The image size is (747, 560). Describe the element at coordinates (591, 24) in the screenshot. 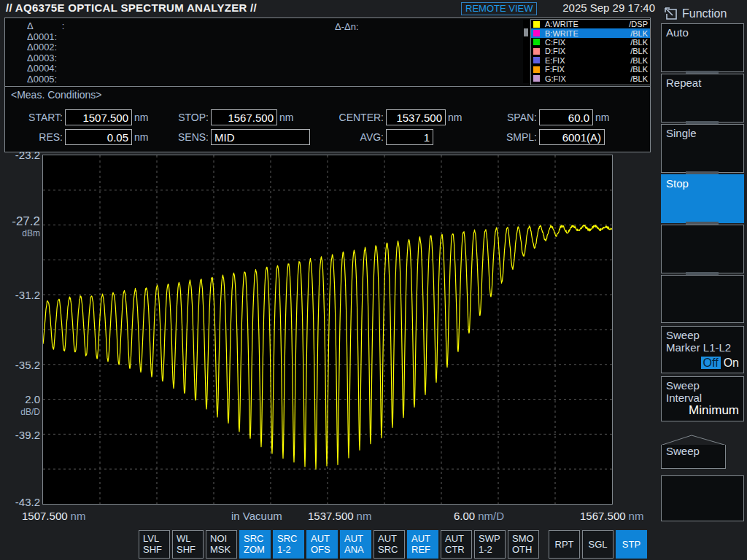

I see `trace-row-a: A:WRITE /DSP` at that location.